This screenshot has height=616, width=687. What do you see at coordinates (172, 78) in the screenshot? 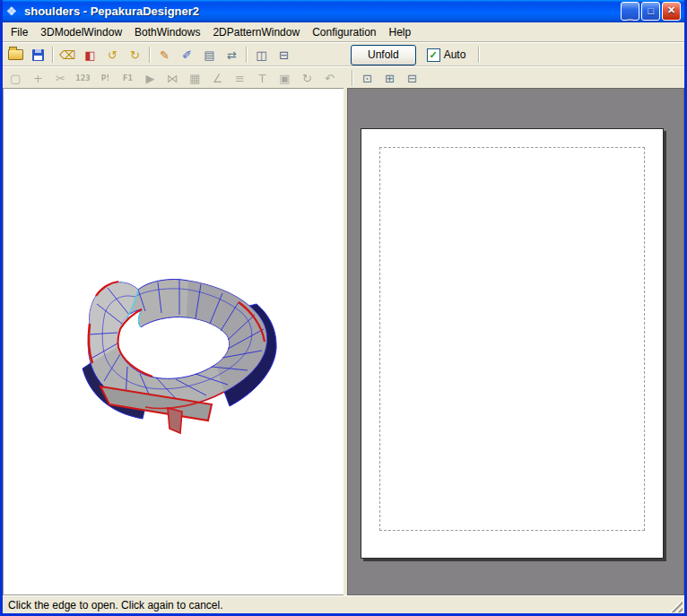
I see `join-edges-icon: ⋈` at bounding box center [172, 78].